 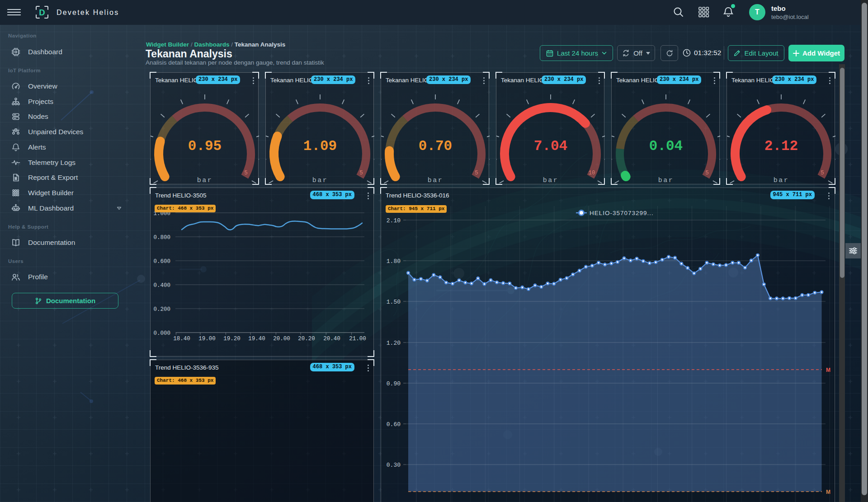 I want to click on svg-text: HELIO-357073299..., so click(x=622, y=213).